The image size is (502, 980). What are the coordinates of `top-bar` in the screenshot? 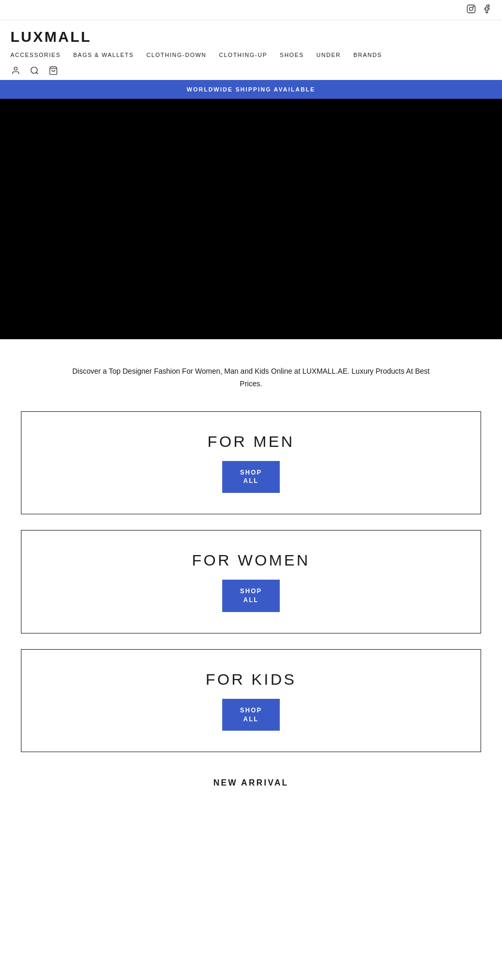 It's located at (251, 10).